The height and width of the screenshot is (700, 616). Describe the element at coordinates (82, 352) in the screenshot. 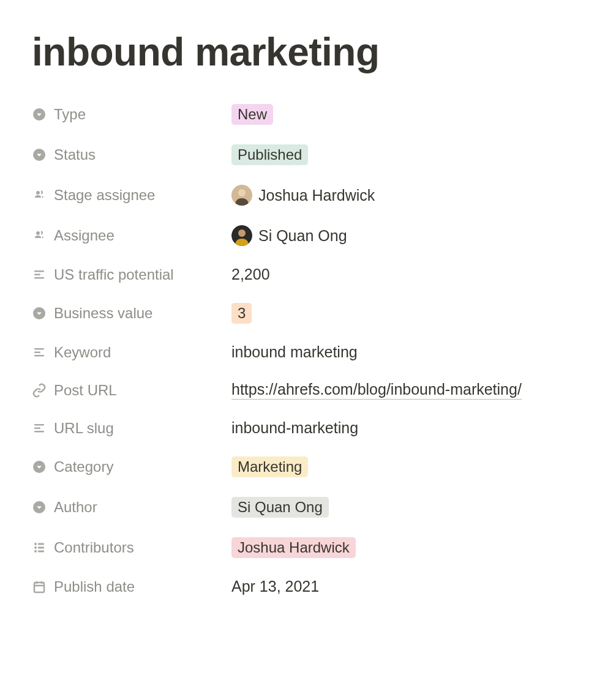

I see `property-label-text: Keyword` at that location.